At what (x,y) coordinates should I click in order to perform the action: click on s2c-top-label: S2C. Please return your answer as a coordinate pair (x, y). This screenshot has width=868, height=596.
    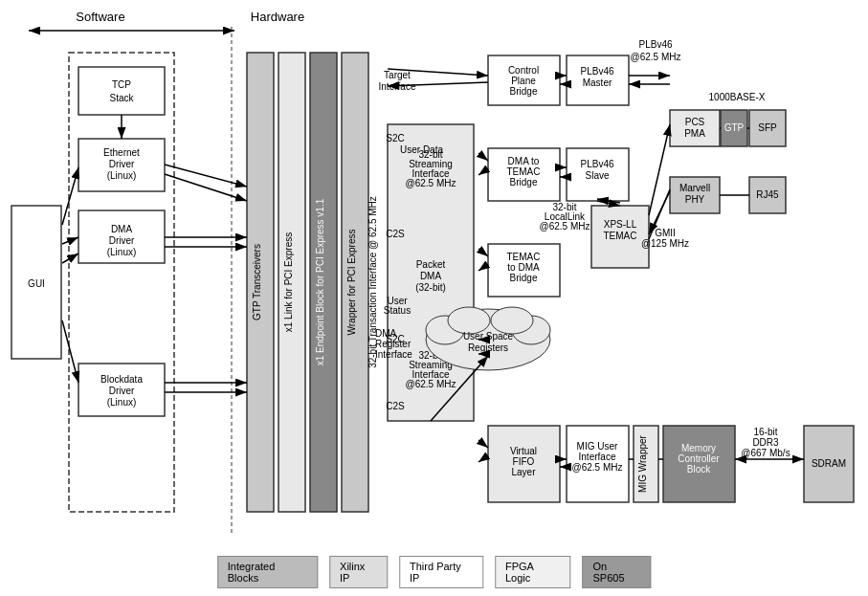
    Looking at the image, I should click on (394, 138).